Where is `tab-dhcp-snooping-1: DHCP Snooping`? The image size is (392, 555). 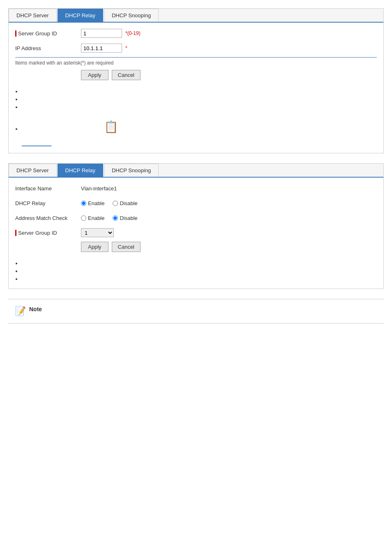 tab-dhcp-snooping-1: DHCP Snooping is located at coordinates (131, 15).